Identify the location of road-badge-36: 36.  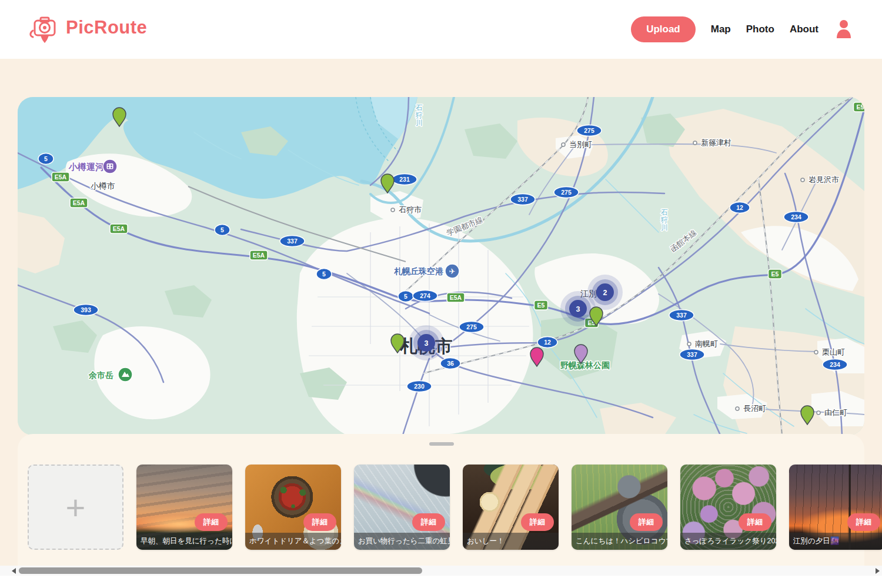
(450, 363).